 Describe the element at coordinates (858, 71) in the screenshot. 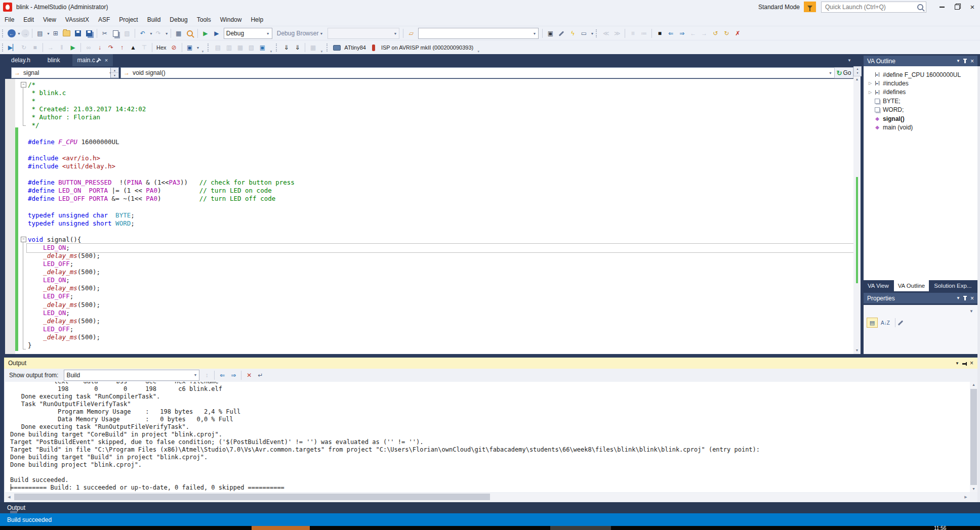

I see `split-editor-handle: ▲▼` at that location.